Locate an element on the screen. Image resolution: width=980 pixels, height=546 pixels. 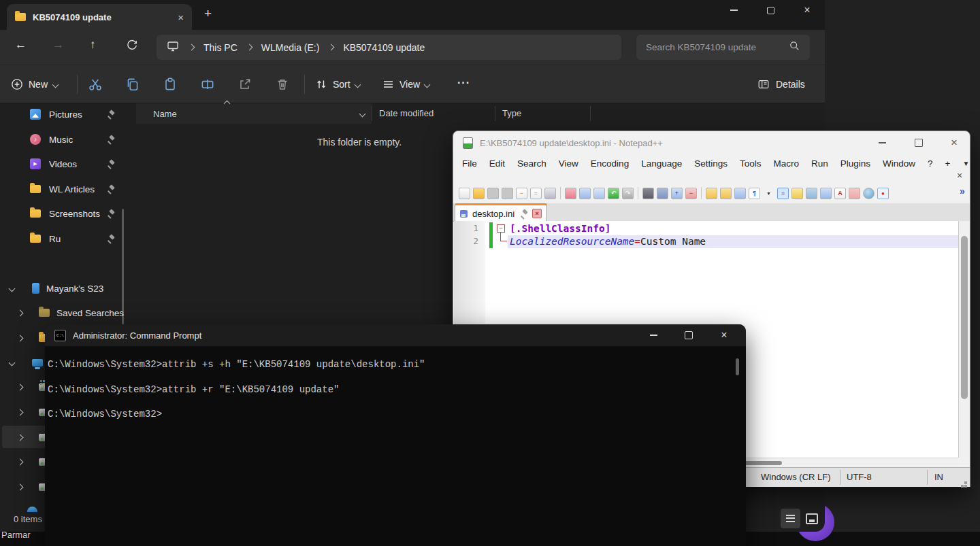
close-icon: − is located at coordinates (521, 193).